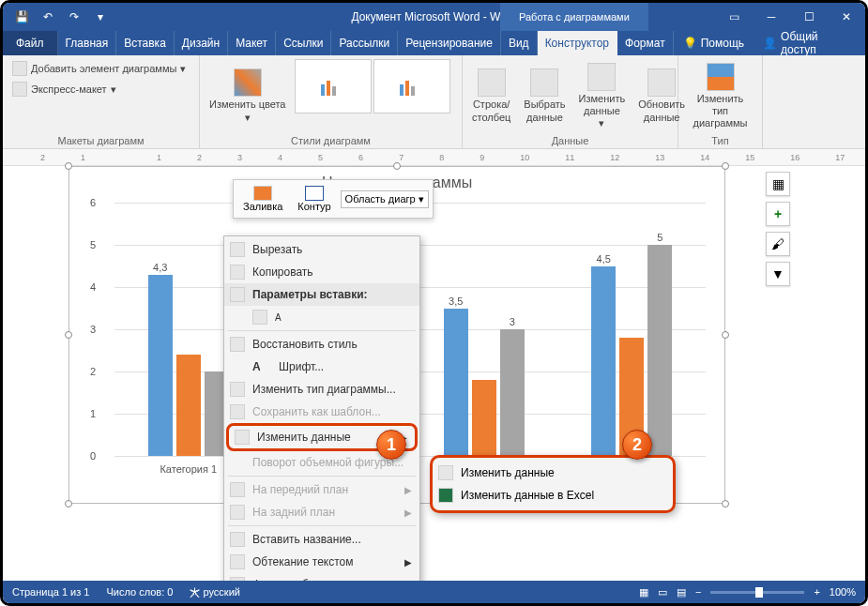 This screenshot has width=868, height=606. What do you see at coordinates (237, 344) in the screenshot?
I see `reset-icon` at bounding box center [237, 344].